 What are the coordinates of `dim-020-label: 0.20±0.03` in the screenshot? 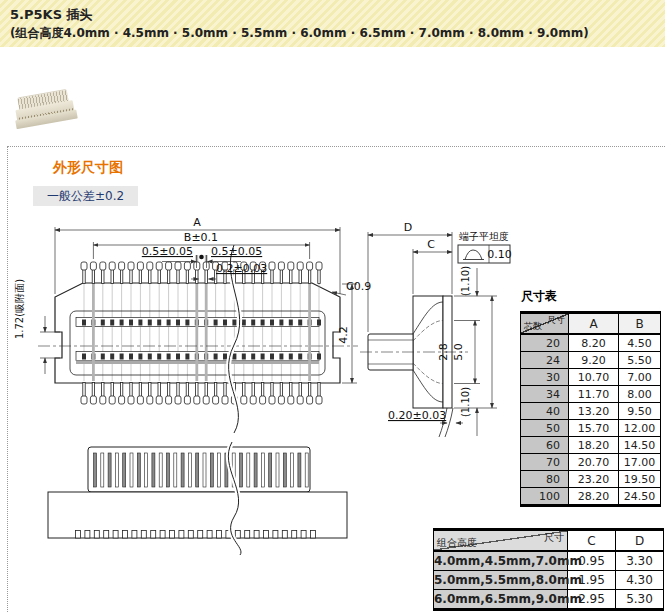 It's located at (417, 416).